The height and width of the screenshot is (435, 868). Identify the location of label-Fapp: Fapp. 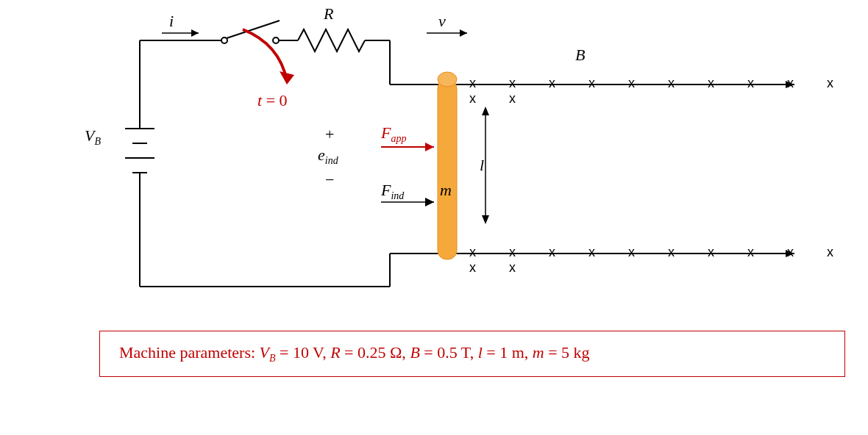
(394, 134).